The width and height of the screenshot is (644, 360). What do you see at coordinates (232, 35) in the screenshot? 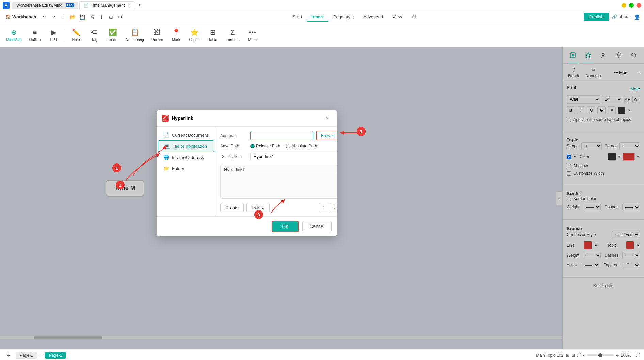
I see `toolbar-formula: Σ Formula` at bounding box center [232, 35].